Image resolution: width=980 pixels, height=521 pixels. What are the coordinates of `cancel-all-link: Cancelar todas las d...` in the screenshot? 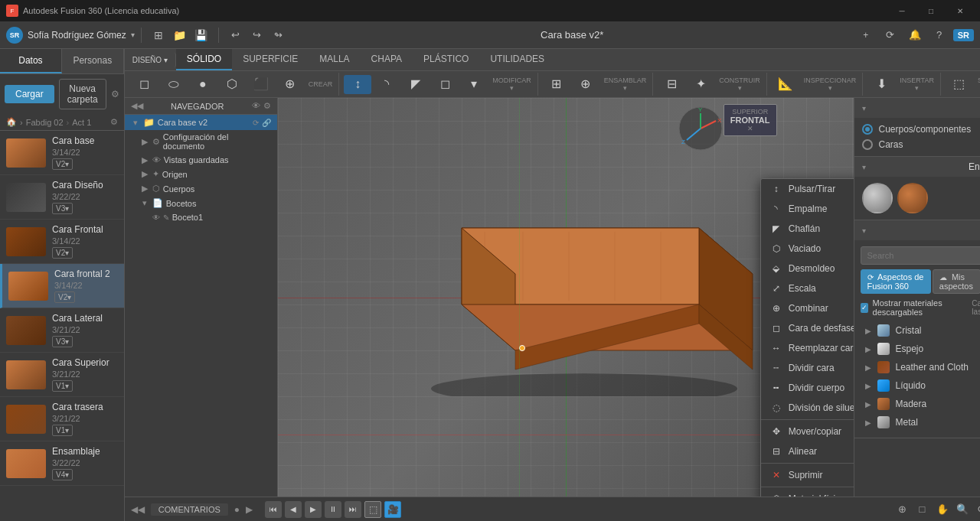 It's located at (975, 308).